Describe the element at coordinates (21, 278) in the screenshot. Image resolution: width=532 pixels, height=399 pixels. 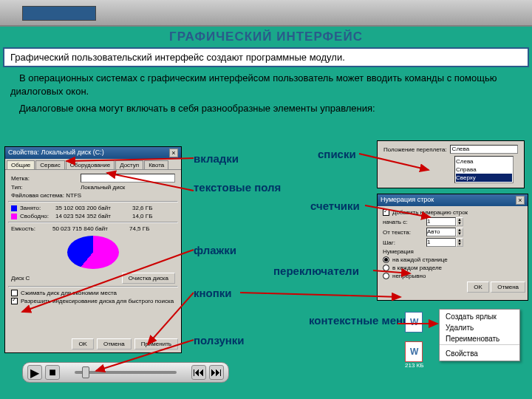
I see `disk-c-label: Диск C` at that location.